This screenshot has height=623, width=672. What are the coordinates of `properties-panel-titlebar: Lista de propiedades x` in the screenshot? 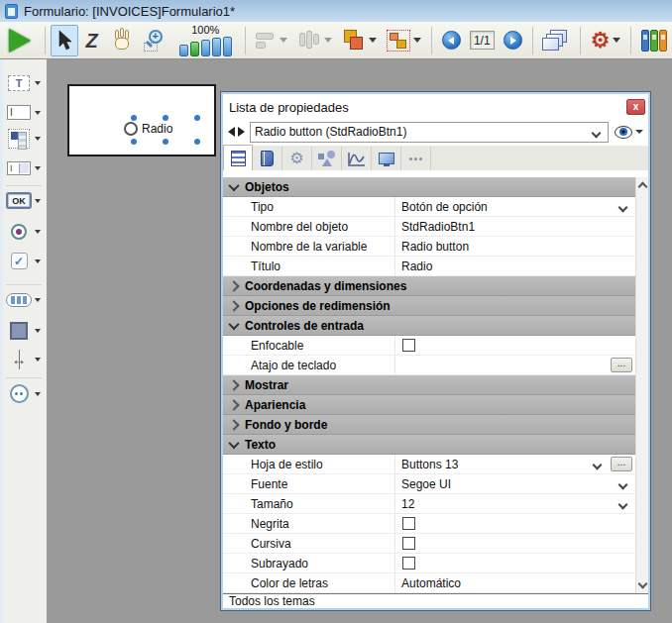 It's located at (436, 106).